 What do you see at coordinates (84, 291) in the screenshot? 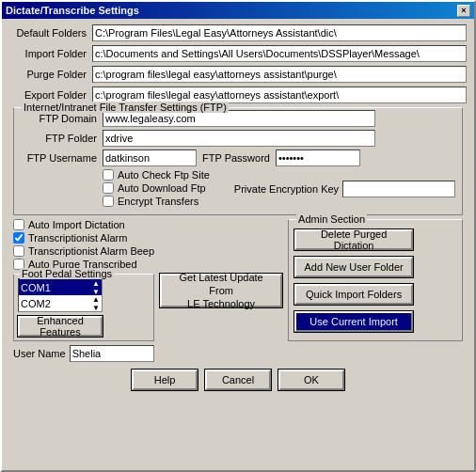
I see `left-options: Auto Import Dictation Transcriptionist A…` at bounding box center [84, 291].